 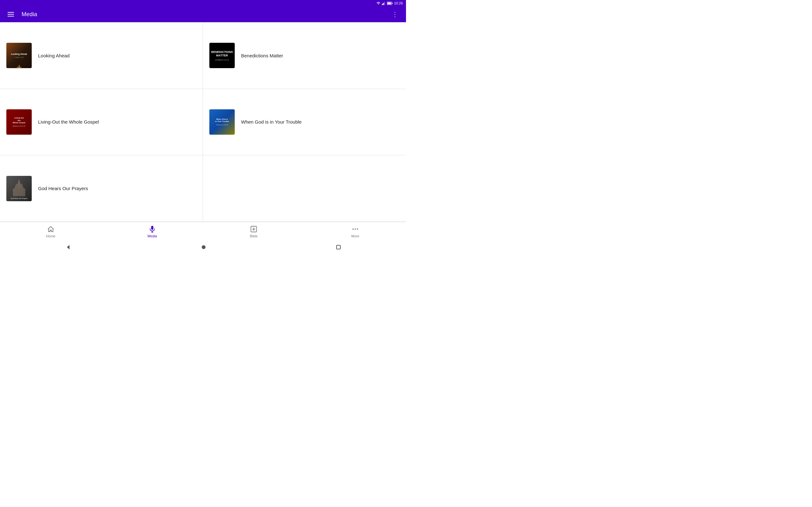 I want to click on more-dots-icon, so click(x=355, y=229).